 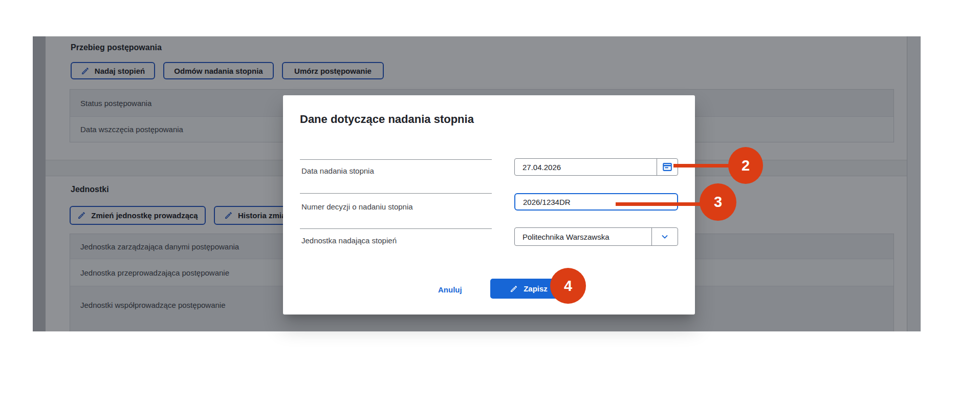 I want to click on badge-number: 3, so click(x=718, y=202).